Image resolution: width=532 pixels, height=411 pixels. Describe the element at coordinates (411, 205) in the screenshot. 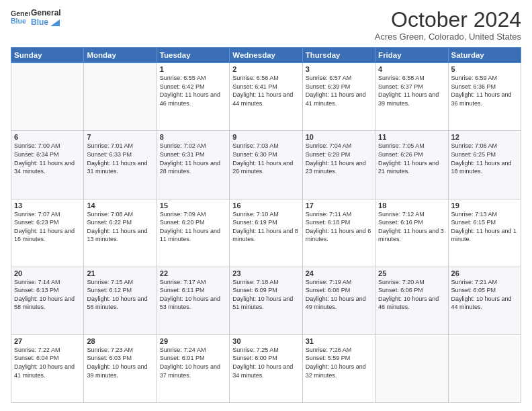

I see `day-number: 18` at that location.